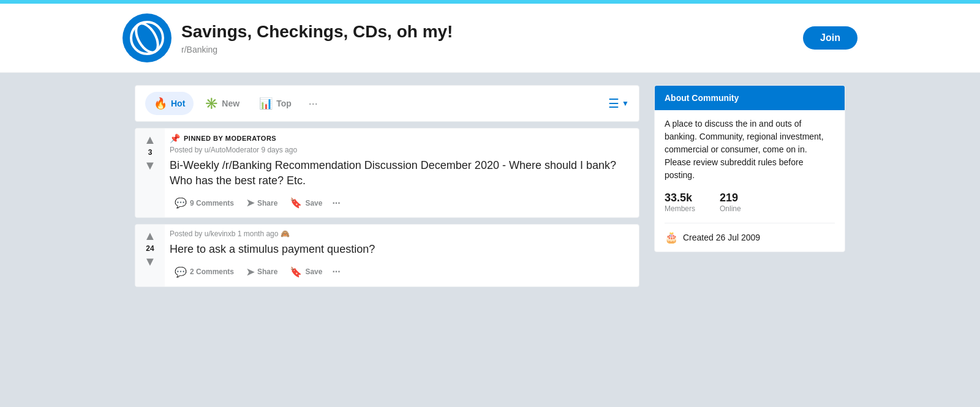  What do you see at coordinates (150, 255) in the screenshot?
I see `vote-column: ▲ 24 ▼` at bounding box center [150, 255].